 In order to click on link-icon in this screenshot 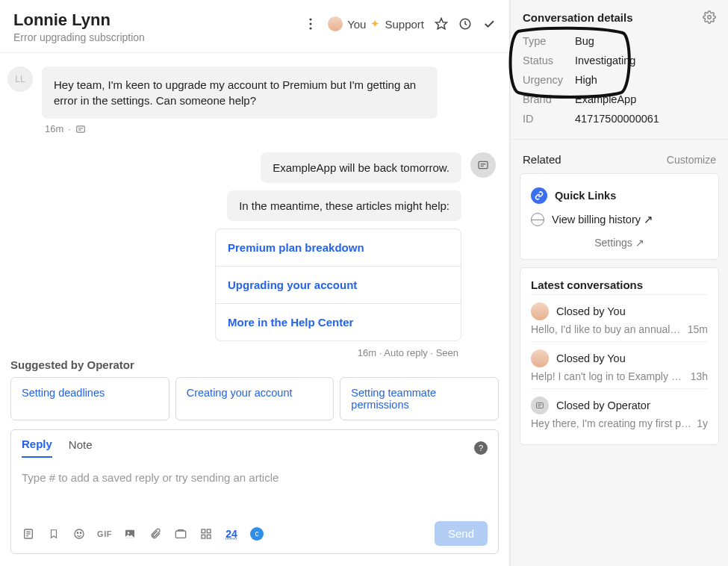, I will do `click(539, 196)`.